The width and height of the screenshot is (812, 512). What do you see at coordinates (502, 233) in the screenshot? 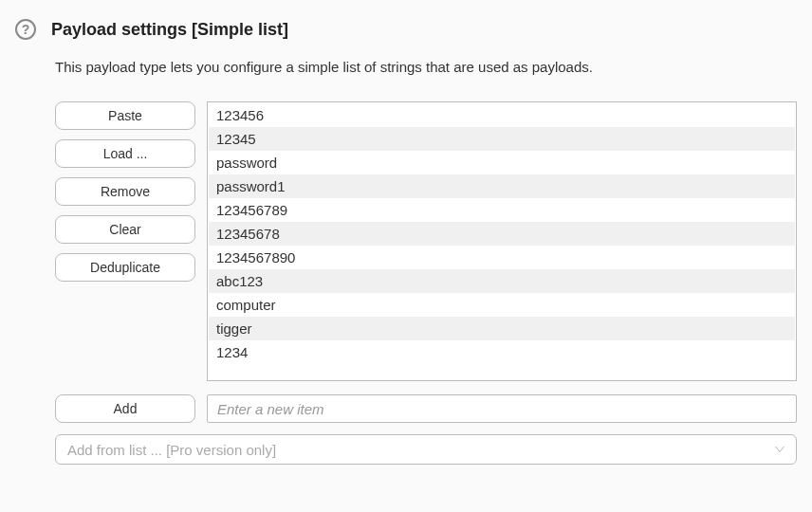
I see `list-item: 12345678` at bounding box center [502, 233].